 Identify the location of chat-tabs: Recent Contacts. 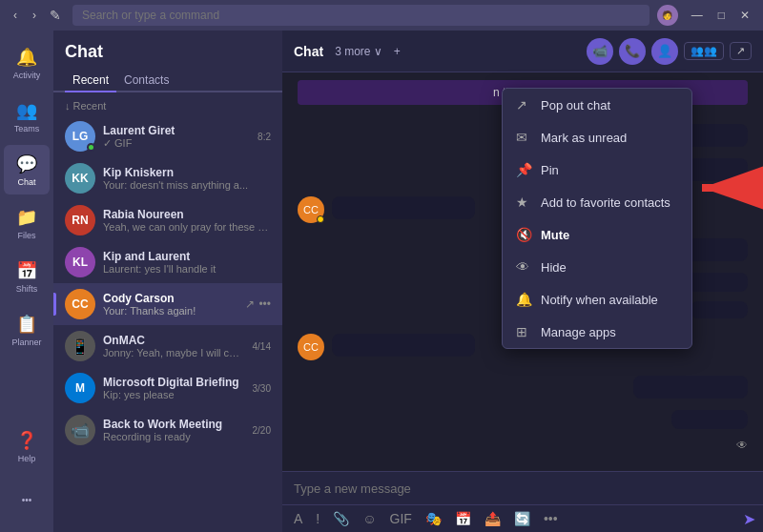
(168, 81).